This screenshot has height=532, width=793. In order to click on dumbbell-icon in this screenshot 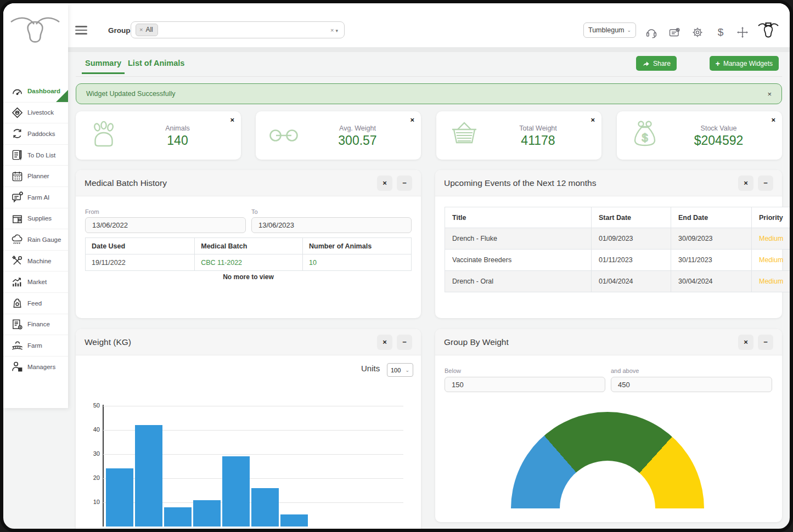, I will do `click(284, 135)`.